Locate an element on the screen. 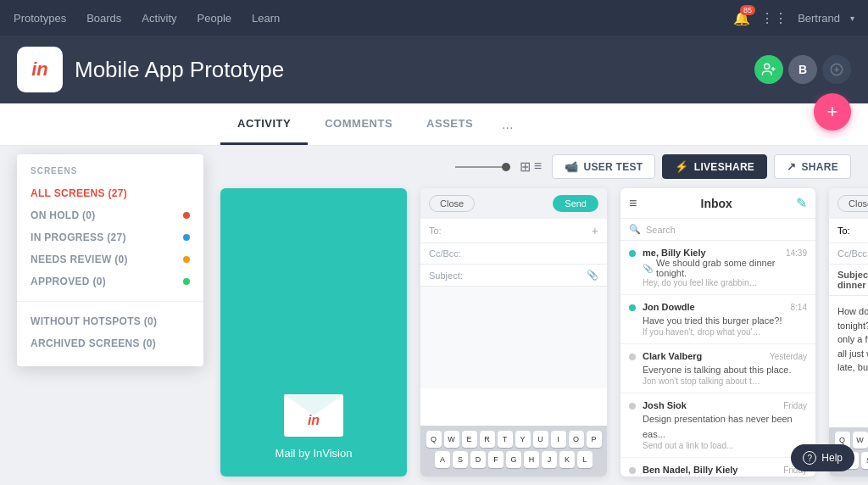 This screenshot has width=868, height=485. subject-3: Everyone is talking about this place. is located at coordinates (717, 370).